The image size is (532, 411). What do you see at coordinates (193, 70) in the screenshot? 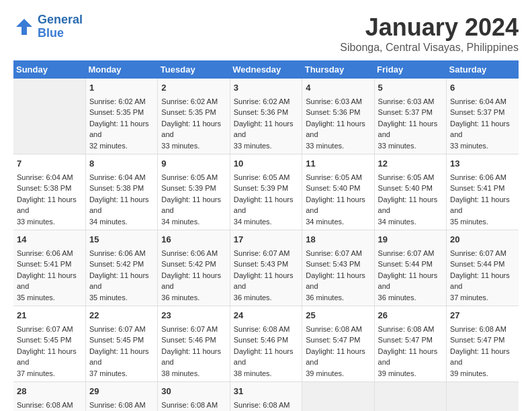
I see `header-tuesday: Tuesday` at bounding box center [193, 70].